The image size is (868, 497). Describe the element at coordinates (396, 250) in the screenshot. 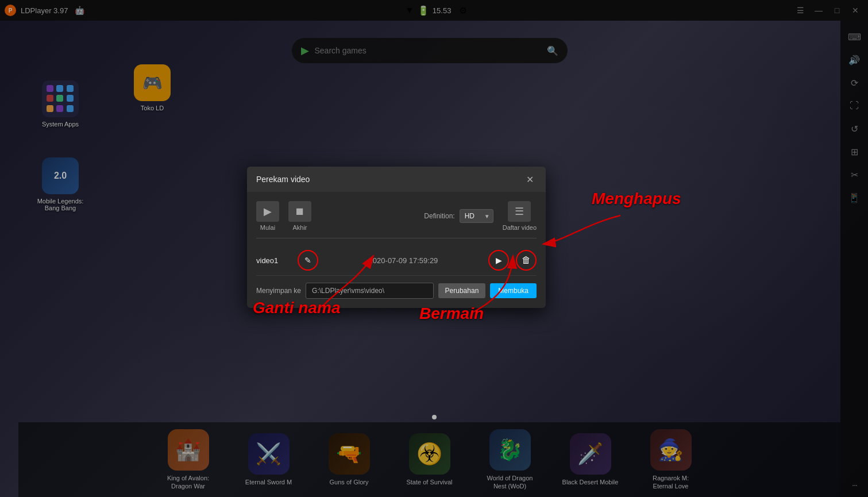

I see `modal-body: ▶ Mulai ⏹ Akhir Definition: HD SD FHD ▼` at that location.